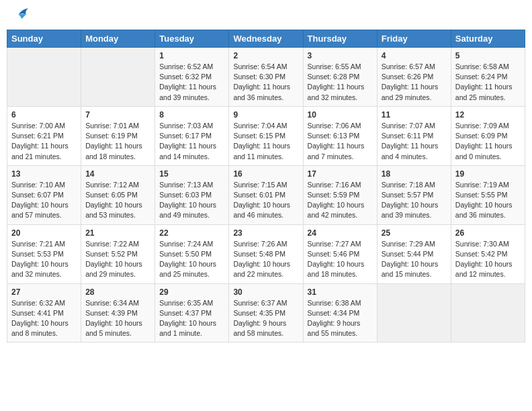 The width and height of the screenshot is (532, 411). I want to click on day-info: Sunrise: 7:03 AM Sunset: 6:17 PM Dayligh…, so click(192, 141).